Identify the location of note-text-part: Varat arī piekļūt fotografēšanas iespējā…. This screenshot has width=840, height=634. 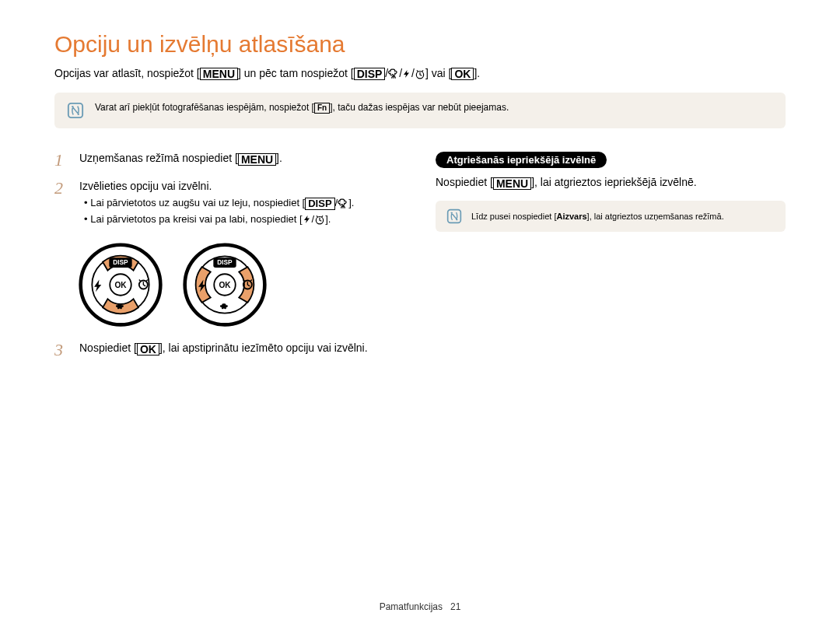
(205, 107).